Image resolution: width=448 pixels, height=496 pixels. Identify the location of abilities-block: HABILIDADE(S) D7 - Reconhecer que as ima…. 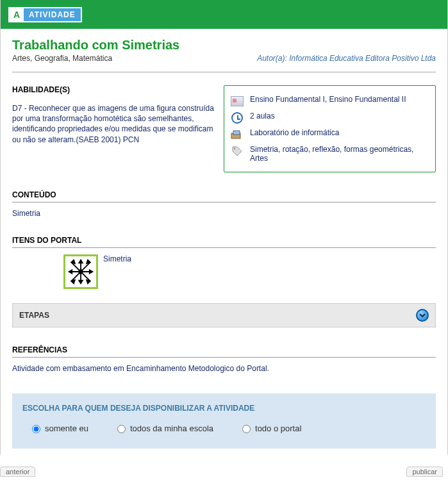
(115, 129).